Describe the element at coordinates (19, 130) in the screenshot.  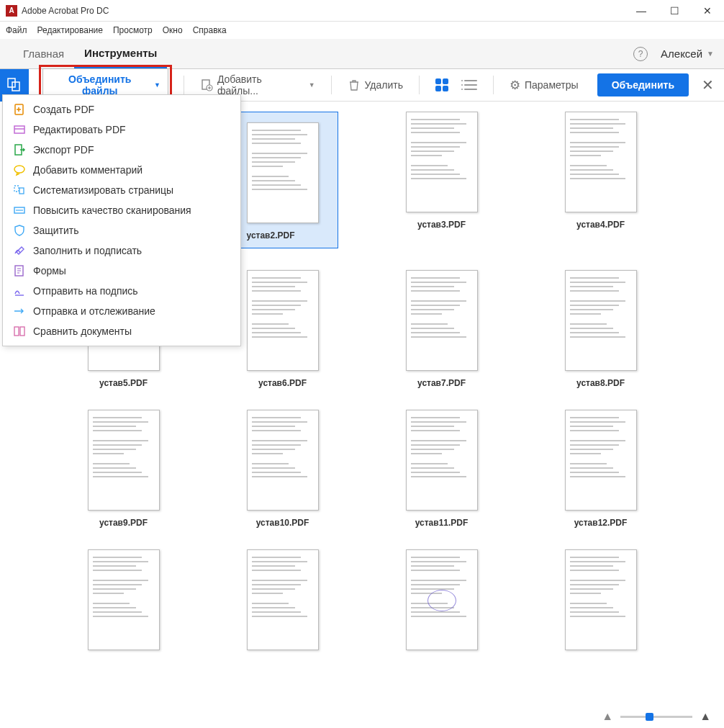
I see `edit-pdf-icon` at that location.